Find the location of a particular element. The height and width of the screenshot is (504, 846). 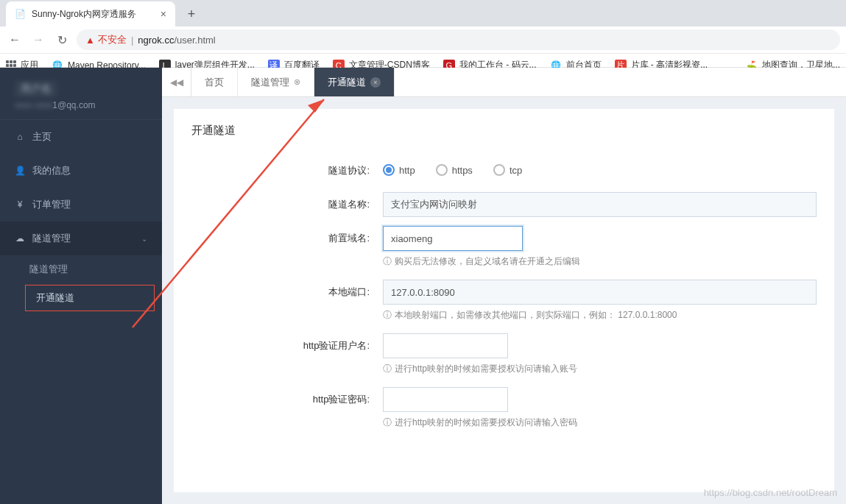

sub-item-tunnel-open: 开通隧道 is located at coordinates (90, 298).